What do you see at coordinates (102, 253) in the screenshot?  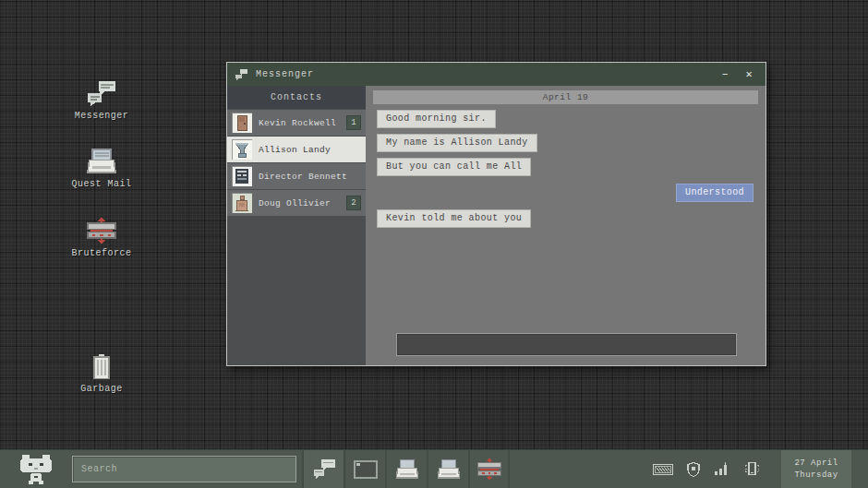 I see `desktop-icon-label: Bruteforce` at bounding box center [102, 253].